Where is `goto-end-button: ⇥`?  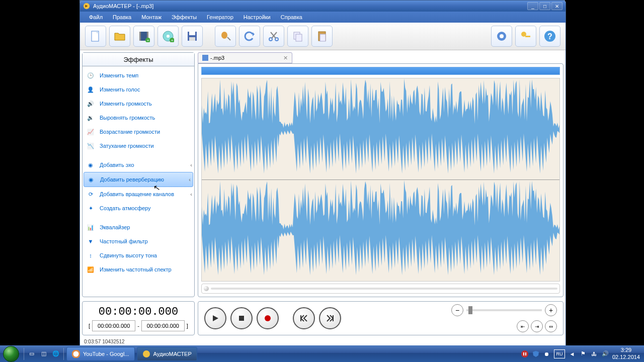 goto-end-button: ⇥ is located at coordinates (537, 326).